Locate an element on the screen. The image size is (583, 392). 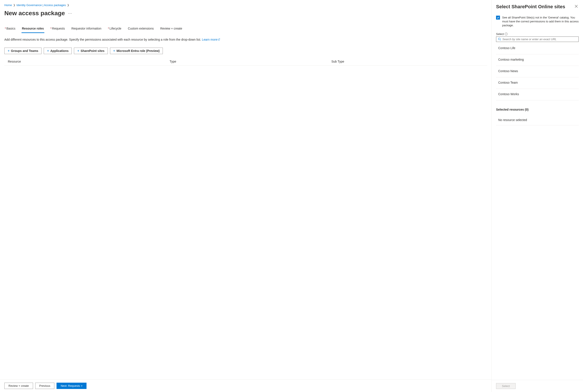
add-sharepoint-button: +SharePoint sites is located at coordinates (91, 51).